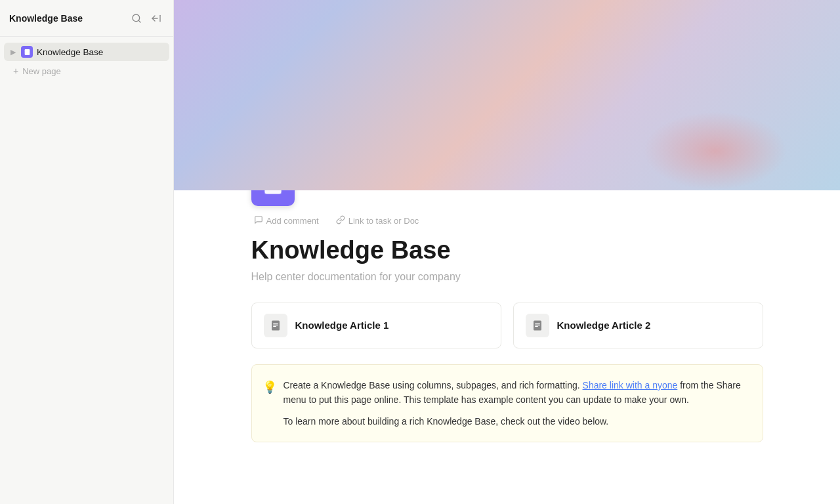  Describe the element at coordinates (341, 220) in the screenshot. I see `link-icon` at that location.